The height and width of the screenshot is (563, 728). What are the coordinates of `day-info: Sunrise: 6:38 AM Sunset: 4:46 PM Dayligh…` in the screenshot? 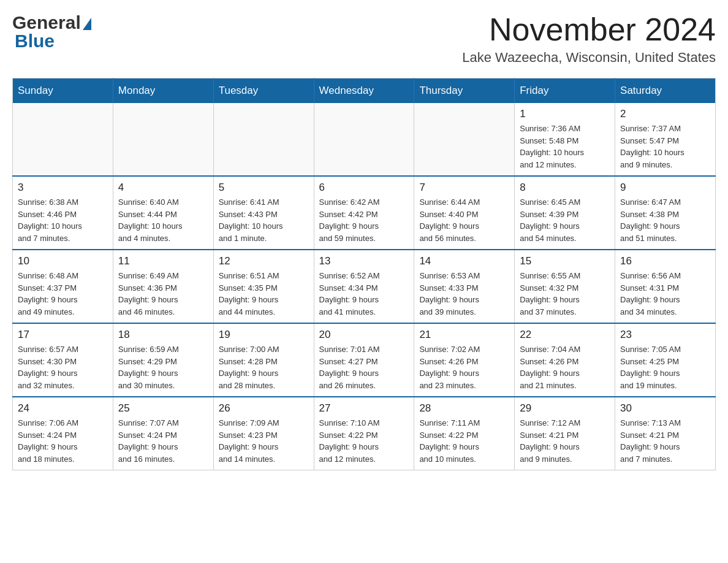 It's located at (63, 220).